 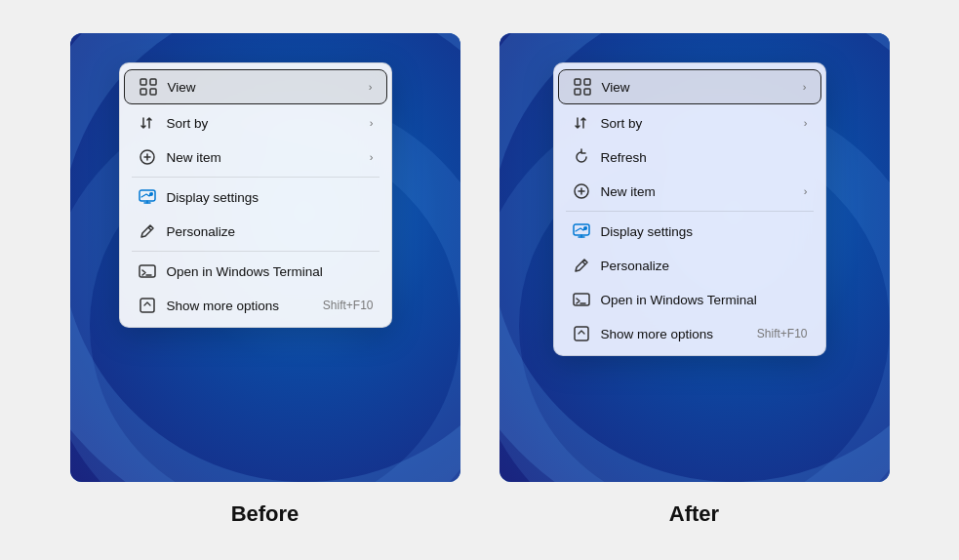 I want to click on after-label: After, so click(x=695, y=514).